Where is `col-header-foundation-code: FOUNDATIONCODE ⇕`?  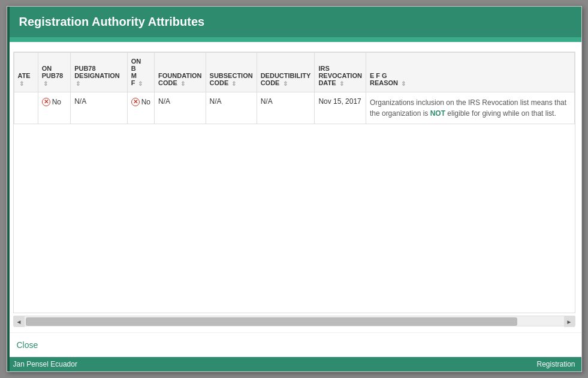
col-header-foundation-code: FOUNDATIONCODE ⇕ is located at coordinates (180, 73).